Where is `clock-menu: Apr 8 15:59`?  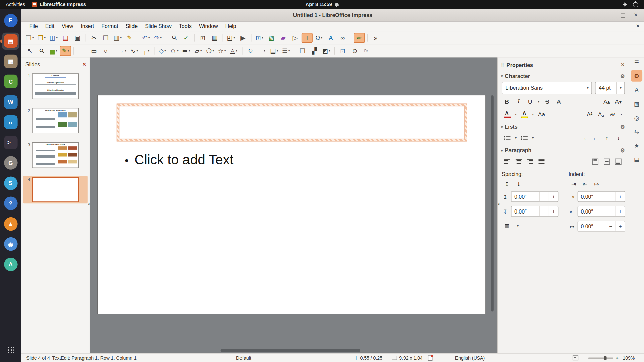
clock-menu: Apr 8 15:59 is located at coordinates (322, 5).